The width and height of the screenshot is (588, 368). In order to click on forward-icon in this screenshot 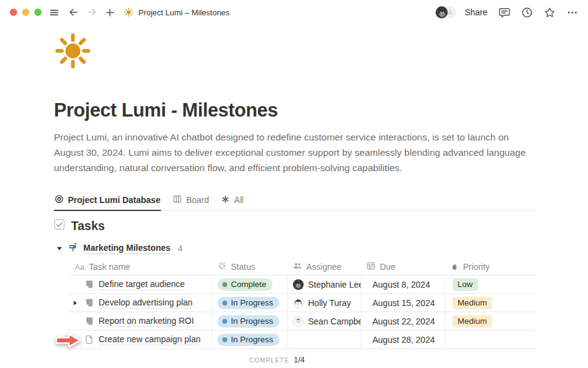, I will do `click(92, 12)`.